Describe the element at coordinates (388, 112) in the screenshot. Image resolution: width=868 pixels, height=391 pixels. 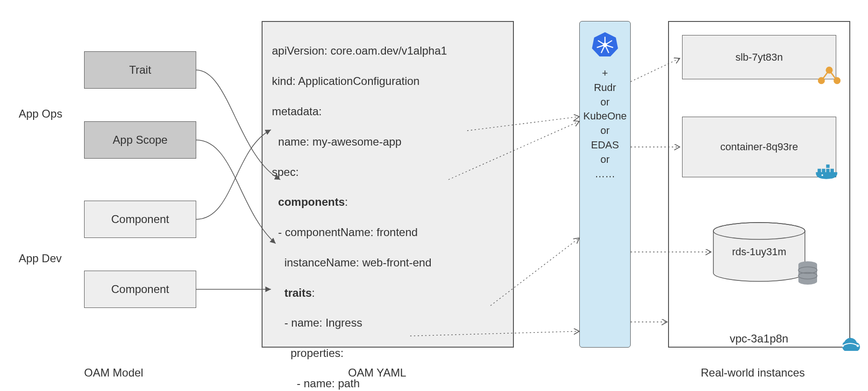
I see `yaml-line: metadata:` at that location.